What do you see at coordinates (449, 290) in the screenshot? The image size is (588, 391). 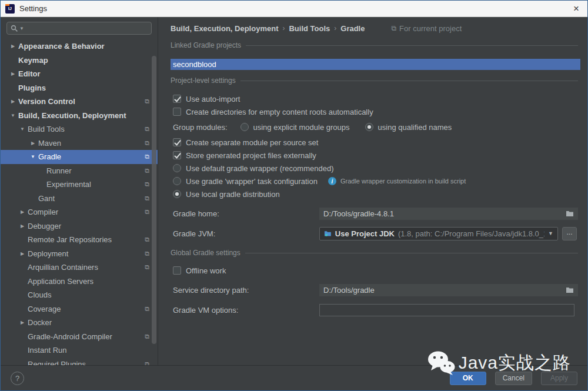 I see `service-directory-field: D:/Tools/gradle` at bounding box center [449, 290].